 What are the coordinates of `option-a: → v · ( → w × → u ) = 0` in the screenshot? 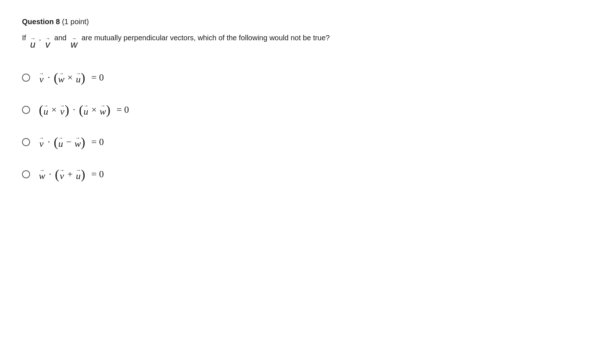 It's located at (300, 78).